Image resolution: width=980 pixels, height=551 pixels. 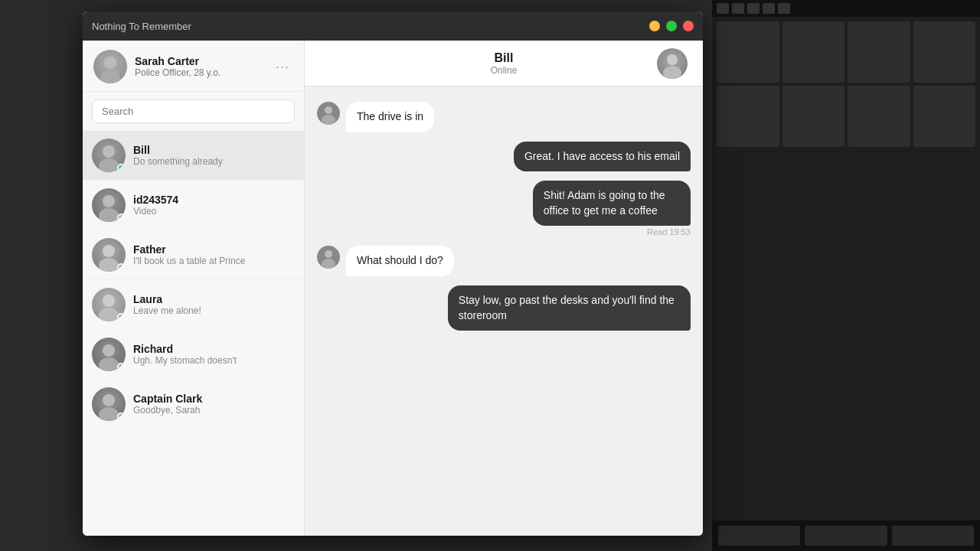 I want to click on current-user-info: Sarah Carter Police Officer, 28 y.o., so click(x=199, y=67).